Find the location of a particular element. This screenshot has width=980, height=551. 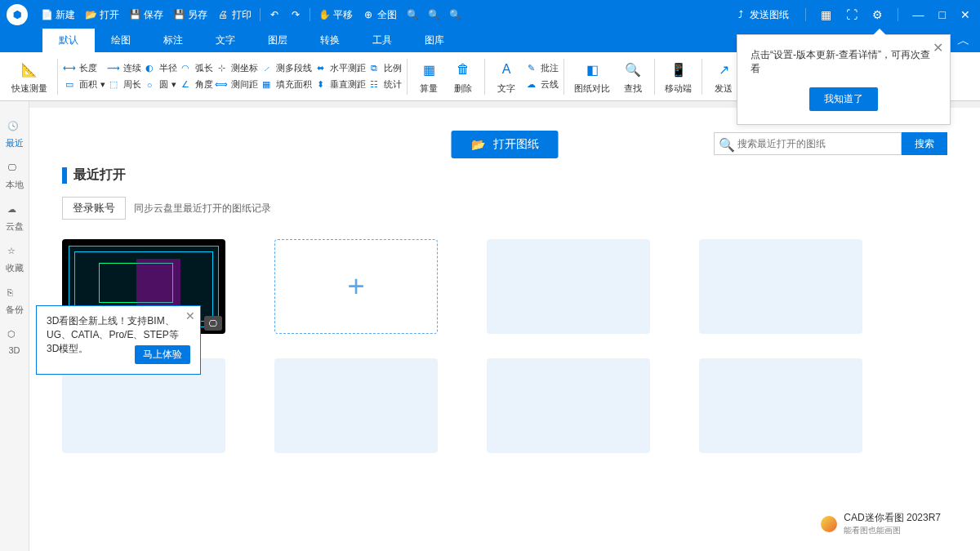

mobile-button: 📱移动端 is located at coordinates (678, 77).